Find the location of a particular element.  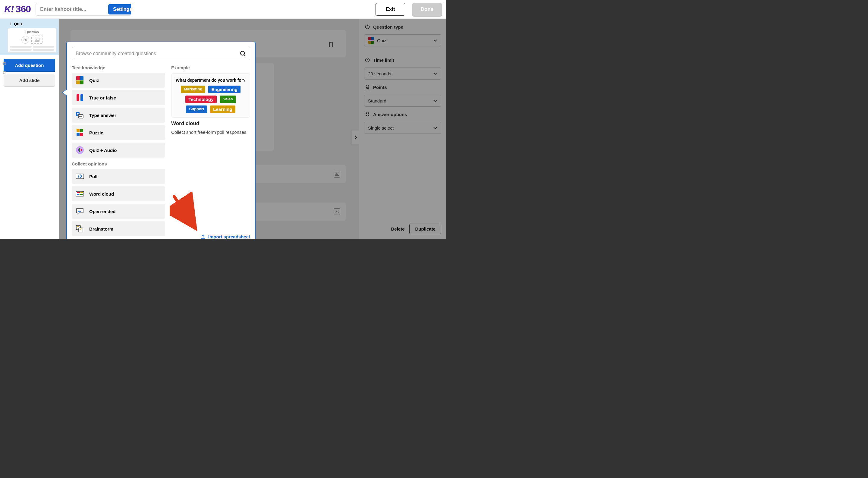

question-type-typeanswer: TType answer is located at coordinates (119, 115).